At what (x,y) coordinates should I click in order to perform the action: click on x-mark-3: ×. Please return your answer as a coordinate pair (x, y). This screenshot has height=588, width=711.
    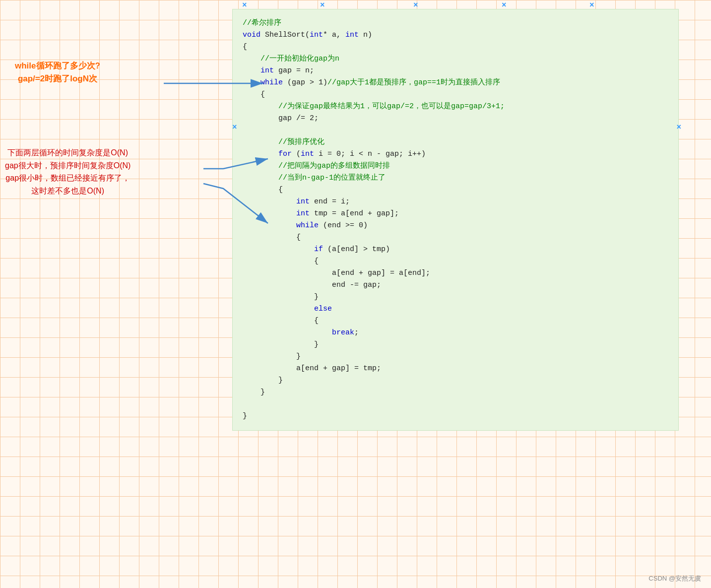
    Looking at the image, I should click on (416, 5).